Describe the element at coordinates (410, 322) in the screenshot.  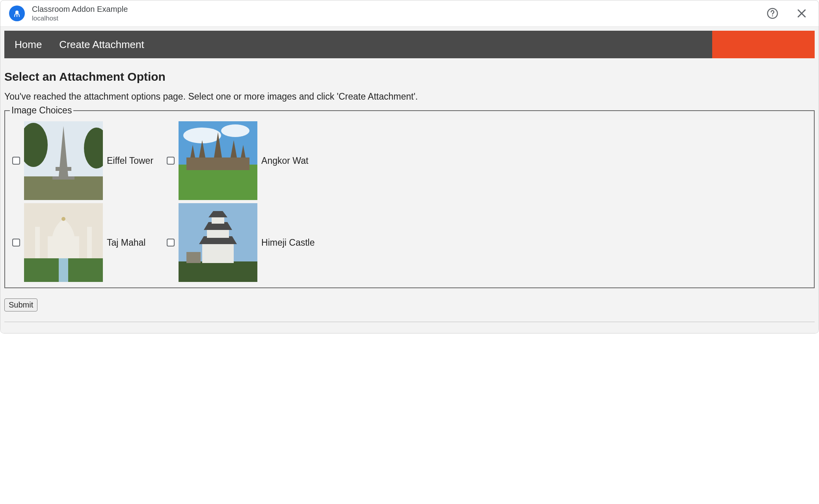
I see `horizontal-rule` at that location.